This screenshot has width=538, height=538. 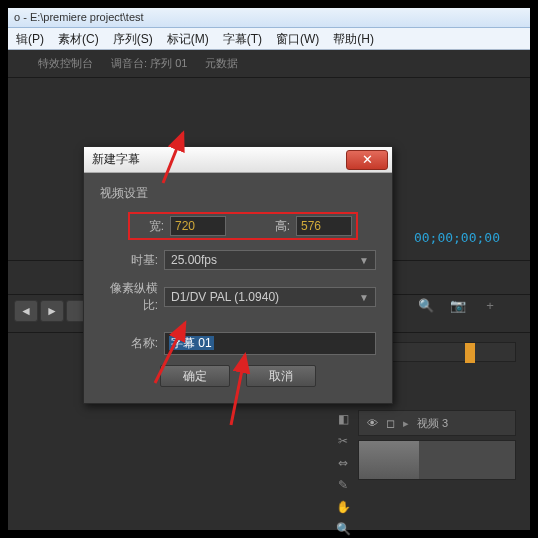 I want to click on tab-audio-mixer: 调音台: 序列 01, so click(x=149, y=64).